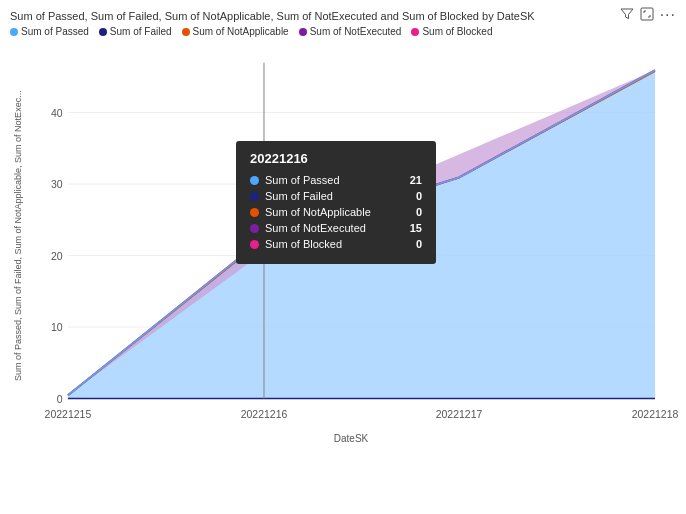 The width and height of the screenshot is (686, 514). What do you see at coordinates (186, 32) in the screenshot?
I see `legend-dot-notapplicable` at bounding box center [186, 32].